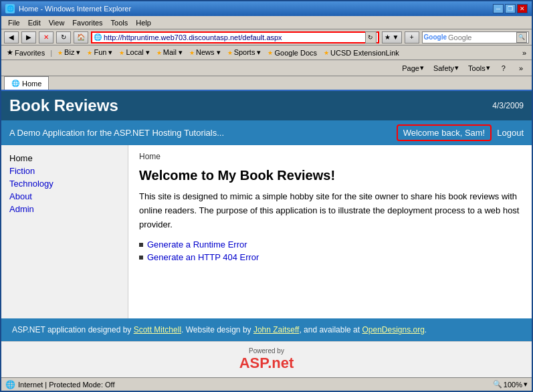  What do you see at coordinates (60, 385) in the screenshot?
I see `status-left: 🌐 Internet | Protected Mode: Off` at bounding box center [60, 385].